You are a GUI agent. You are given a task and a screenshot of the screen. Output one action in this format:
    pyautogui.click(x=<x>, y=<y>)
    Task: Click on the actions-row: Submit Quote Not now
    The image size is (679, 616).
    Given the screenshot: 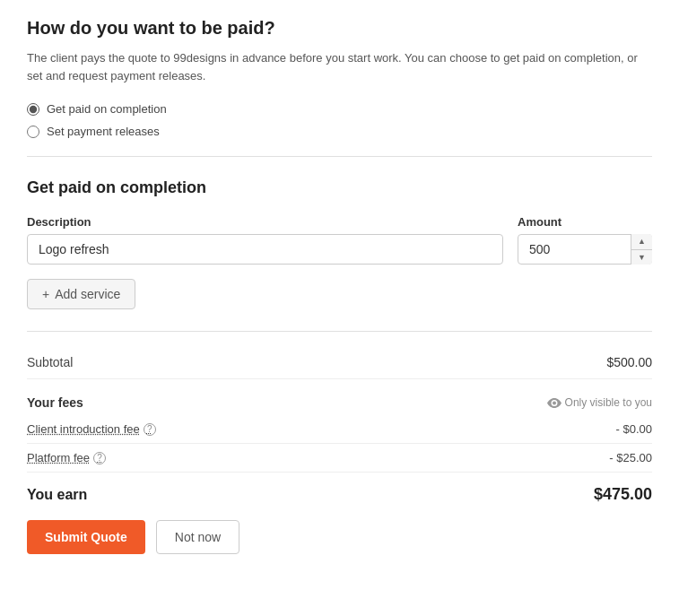 What is the action you would take?
    pyautogui.click(x=339, y=535)
    